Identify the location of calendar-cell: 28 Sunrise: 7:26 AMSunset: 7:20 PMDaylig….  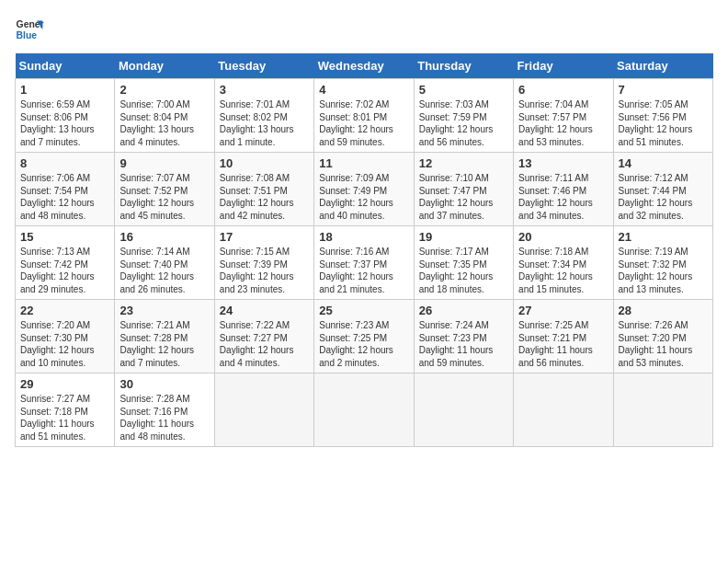
(663, 337).